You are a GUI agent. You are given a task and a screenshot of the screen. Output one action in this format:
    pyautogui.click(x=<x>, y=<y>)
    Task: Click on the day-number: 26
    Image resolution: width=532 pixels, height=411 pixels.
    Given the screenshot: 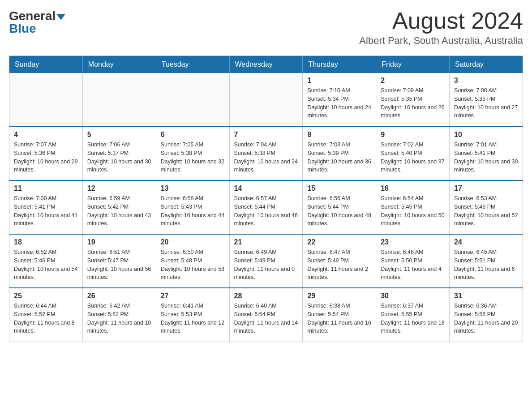 What is the action you would take?
    pyautogui.click(x=119, y=296)
    